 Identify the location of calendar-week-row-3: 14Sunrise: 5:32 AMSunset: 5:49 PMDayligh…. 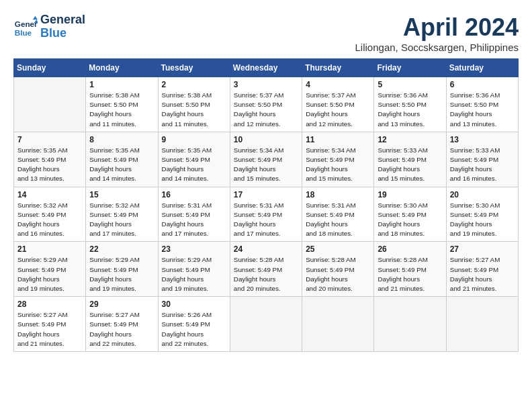
(266, 214).